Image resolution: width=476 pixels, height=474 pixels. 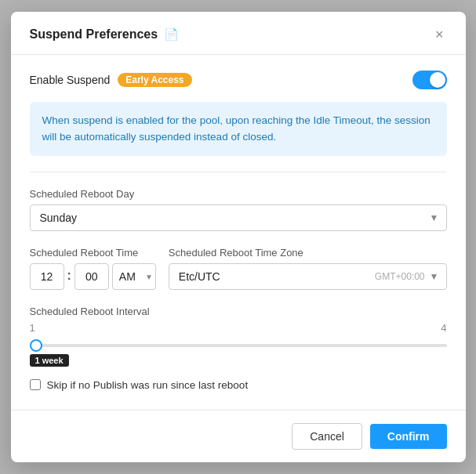 What do you see at coordinates (134, 277) in the screenshot?
I see `ampm-wrapper: AM PM ▼` at bounding box center [134, 277].